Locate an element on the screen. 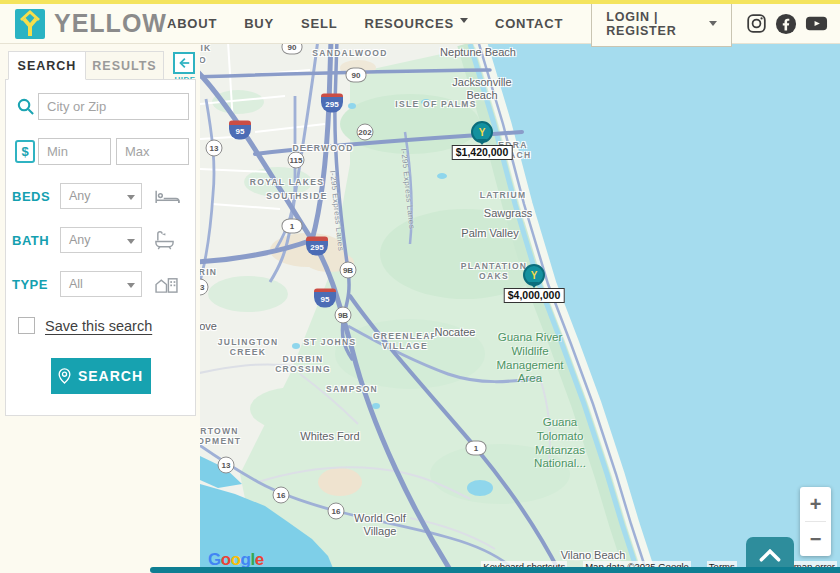 This screenshot has width=840, height=573. zoom-out-button: − is located at coordinates (816, 539).